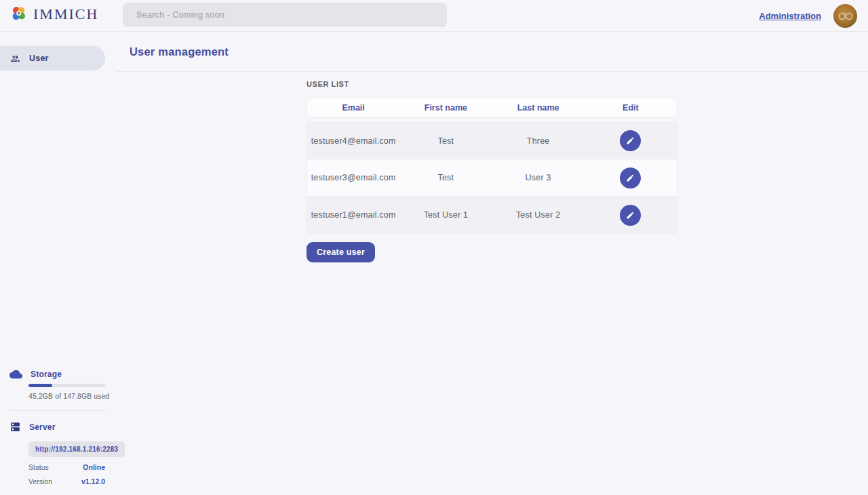 The width and height of the screenshot is (868, 495). I want to click on cloud-icon, so click(16, 374).